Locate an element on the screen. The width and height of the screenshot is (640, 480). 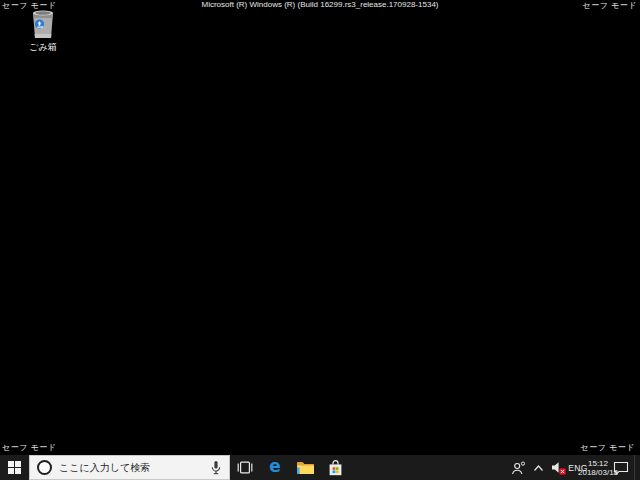
taskbar: e is located at coordinates (320, 468).